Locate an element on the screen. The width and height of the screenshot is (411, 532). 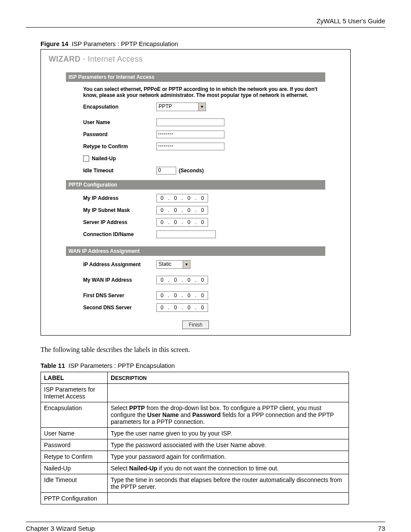
wizard-title-rest: - Internet Access is located at coordinates (112, 59).